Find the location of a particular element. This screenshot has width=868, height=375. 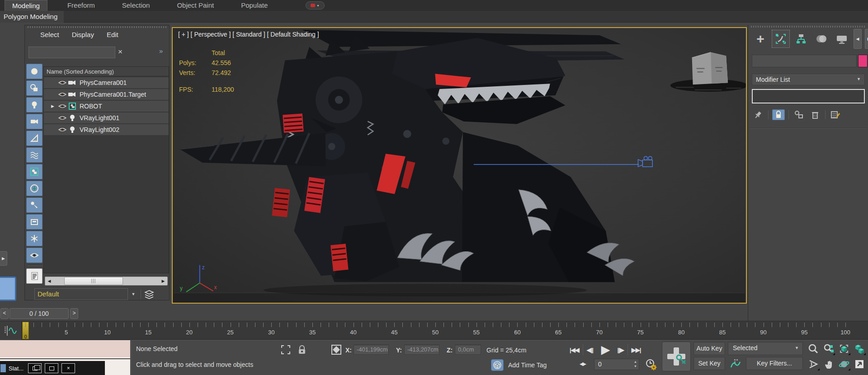

tab-display is located at coordinates (842, 39).